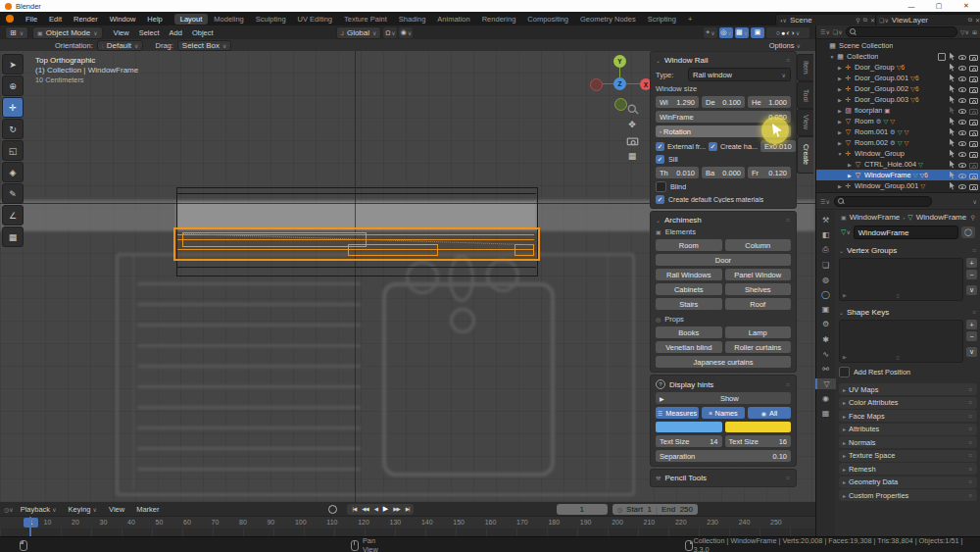 This screenshot has height=552, width=980. Describe the element at coordinates (825, 202) in the screenshot. I see `properties-editor-icon: ☰∨` at that location.